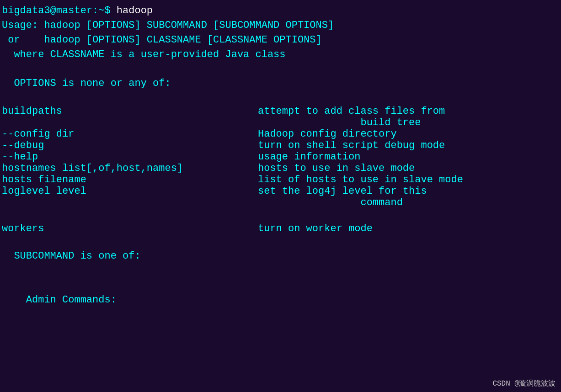 The image size is (561, 392). What do you see at coordinates (281, 157) in the screenshot?
I see `option-help: --help usage information` at bounding box center [281, 157].